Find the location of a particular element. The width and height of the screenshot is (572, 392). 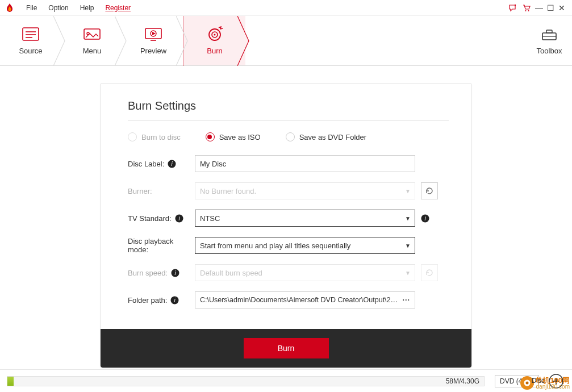

menu-register: Register is located at coordinates (118, 8).